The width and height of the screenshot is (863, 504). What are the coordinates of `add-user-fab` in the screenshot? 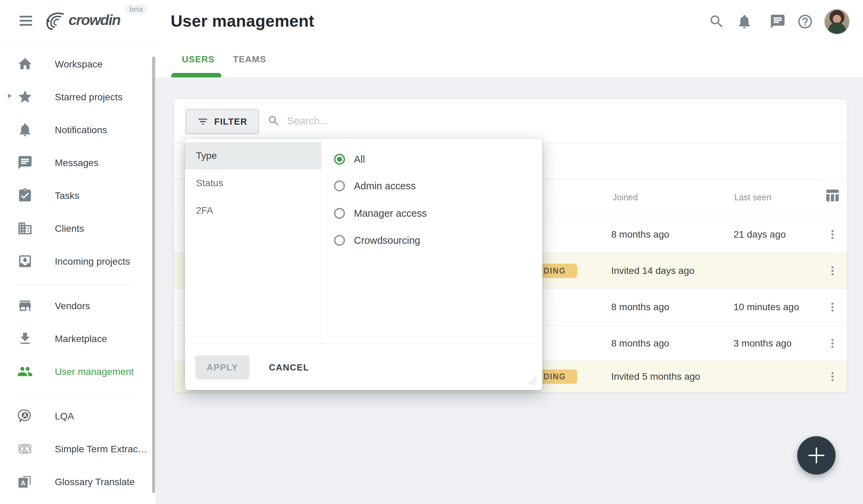 It's located at (816, 455).